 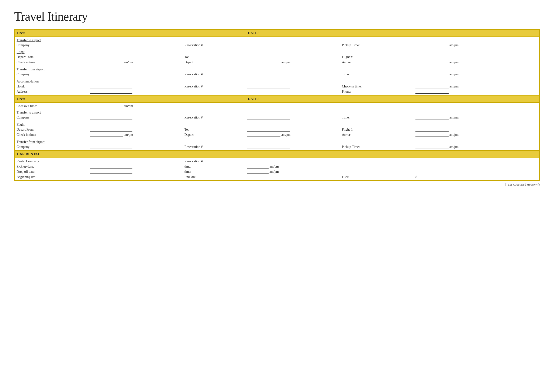 What do you see at coordinates (274, 172) in the screenshot?
I see `ampm-cr2: am/pm` at bounding box center [274, 172].